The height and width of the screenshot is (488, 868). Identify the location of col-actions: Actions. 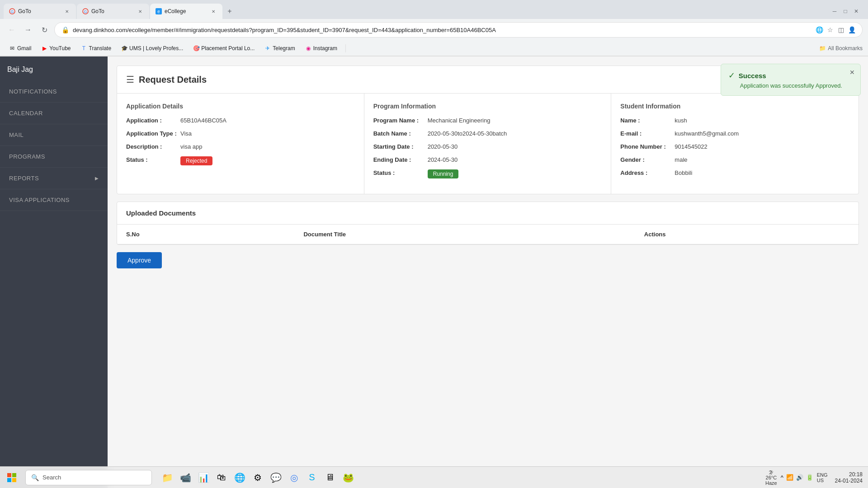
(747, 235).